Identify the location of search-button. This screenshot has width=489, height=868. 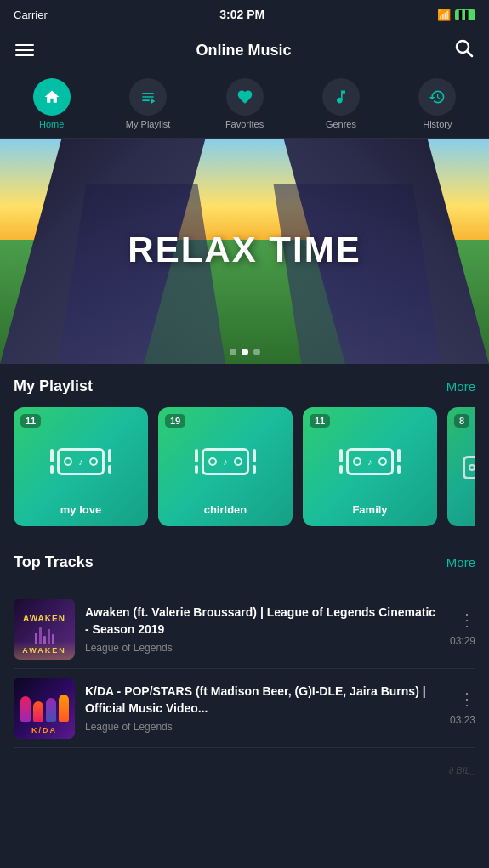
(463, 50).